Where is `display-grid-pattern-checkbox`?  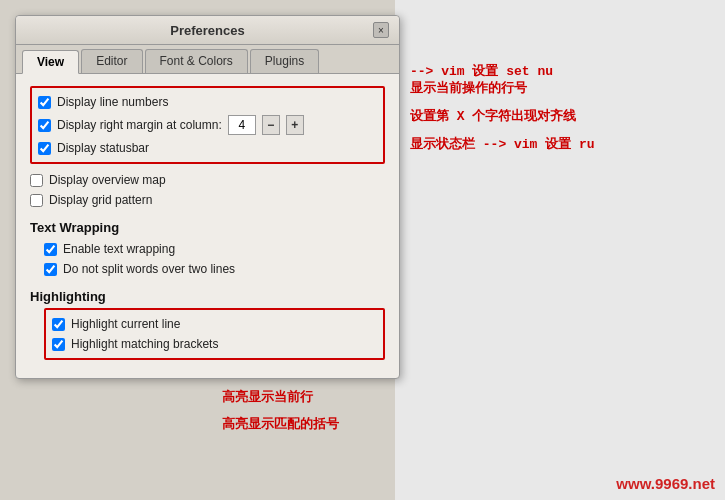
display-grid-pattern-checkbox is located at coordinates (36, 200).